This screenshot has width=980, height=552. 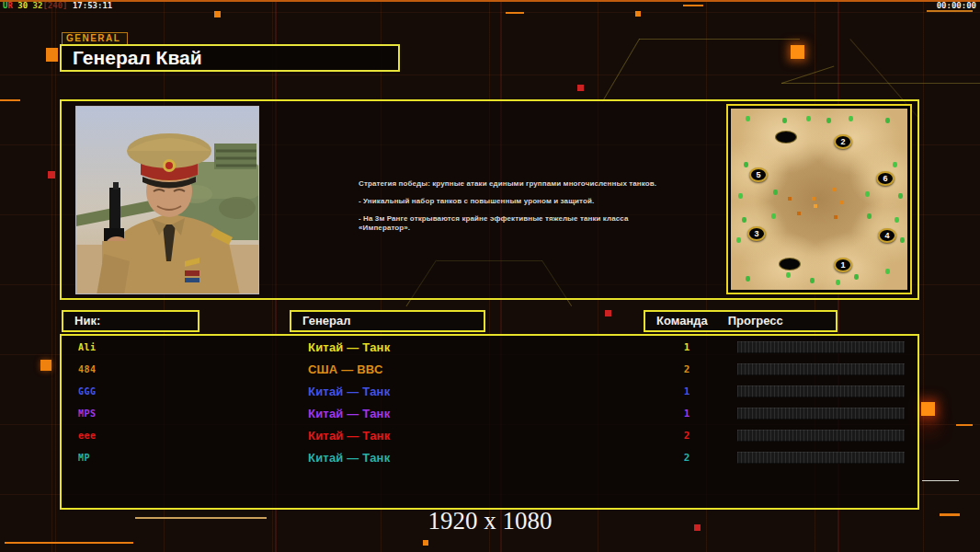 I want to click on player-name: MP, so click(x=85, y=458).